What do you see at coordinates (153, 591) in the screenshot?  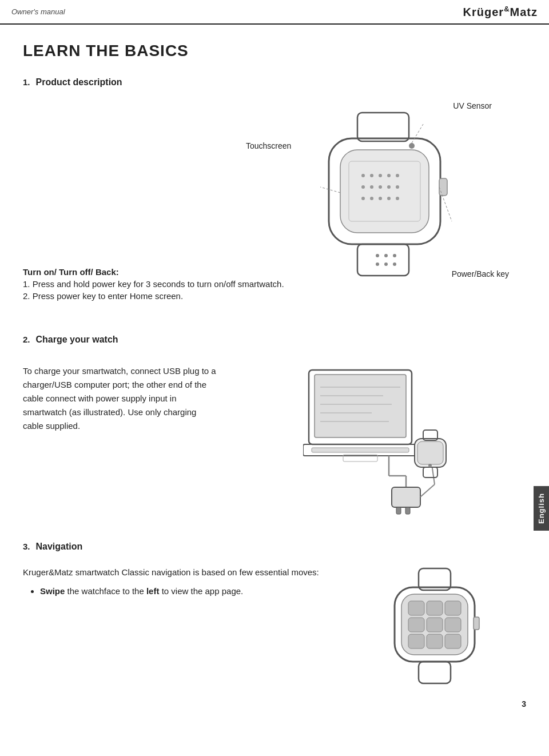 I see `left-bold: left` at bounding box center [153, 591].